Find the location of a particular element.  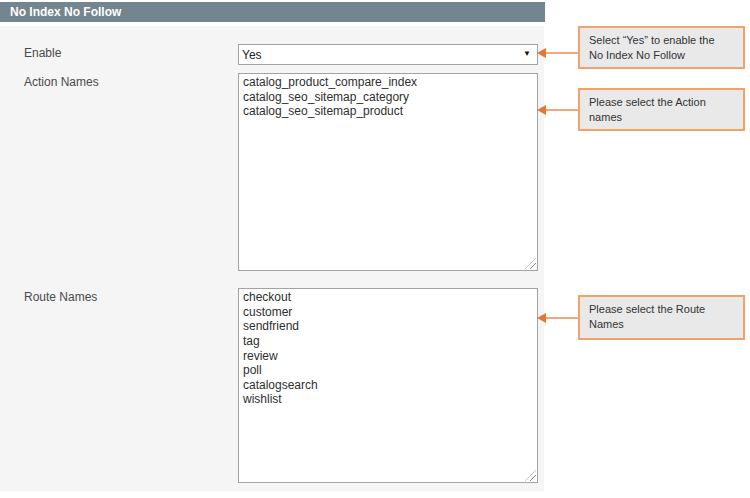

action-names-label: Action Names is located at coordinates (62, 82).